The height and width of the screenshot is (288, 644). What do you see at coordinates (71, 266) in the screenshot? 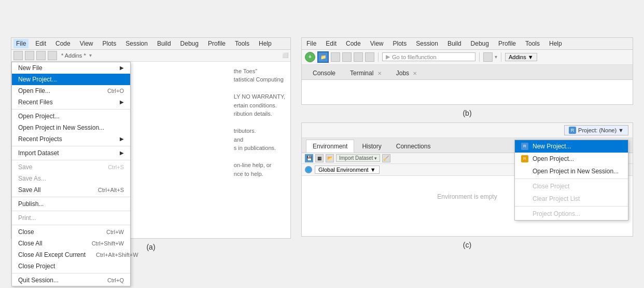
I see `menu-item-close-project: Close Project` at bounding box center [71, 266].